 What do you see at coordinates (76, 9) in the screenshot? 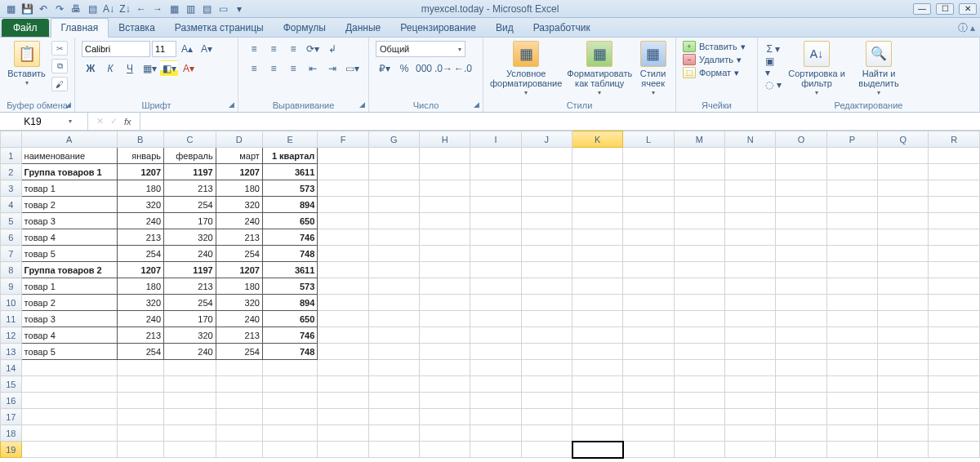
I see `print-icon: 🖶` at bounding box center [76, 9].